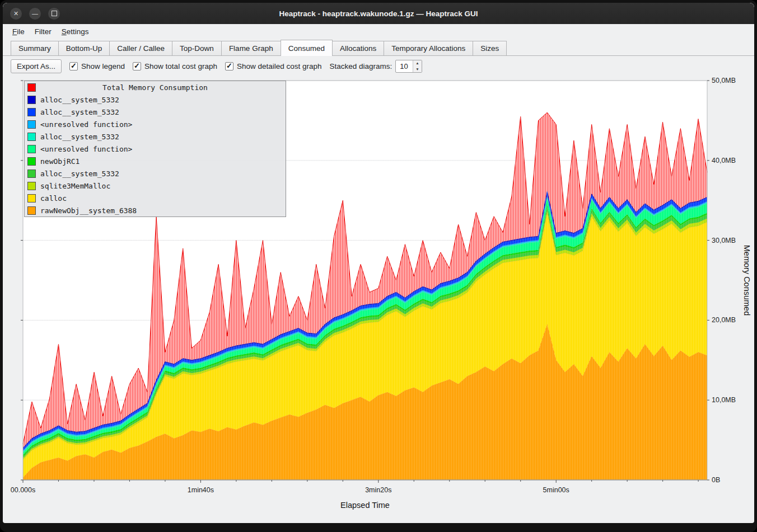 The width and height of the screenshot is (757, 532). I want to click on legend-row-8: sqlite3MemMalloc, so click(155, 186).